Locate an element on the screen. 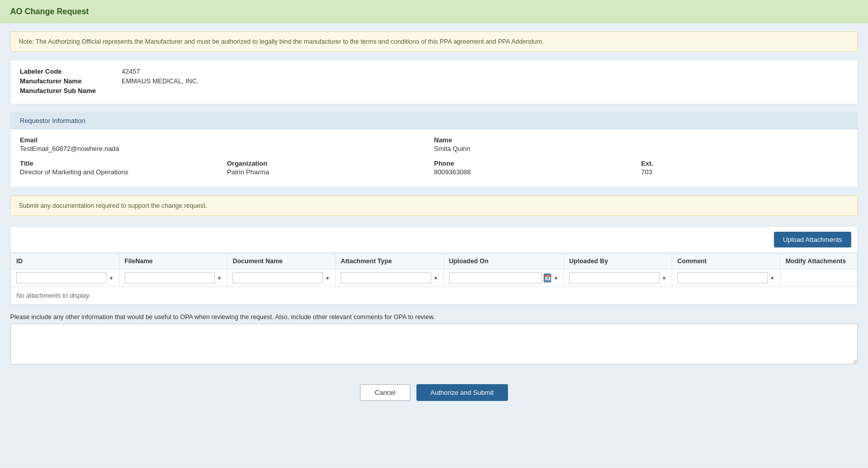 The height and width of the screenshot is (468, 868). organization-value: Patrin Pharma is located at coordinates (331, 172).